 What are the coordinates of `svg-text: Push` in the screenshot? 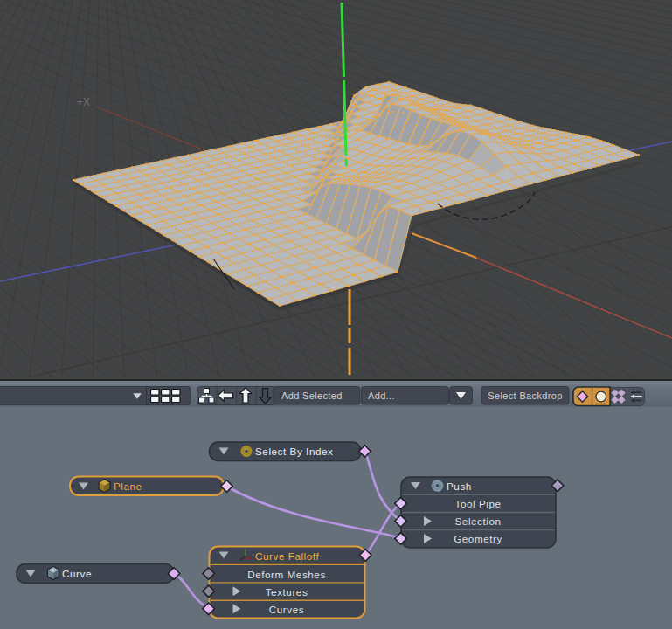 It's located at (460, 486).